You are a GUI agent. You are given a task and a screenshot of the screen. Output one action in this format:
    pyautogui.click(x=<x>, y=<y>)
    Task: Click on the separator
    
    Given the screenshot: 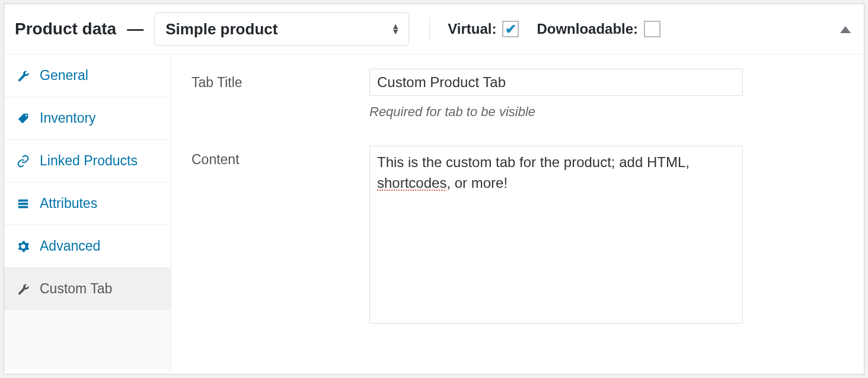 What is the action you would take?
    pyautogui.click(x=429, y=29)
    